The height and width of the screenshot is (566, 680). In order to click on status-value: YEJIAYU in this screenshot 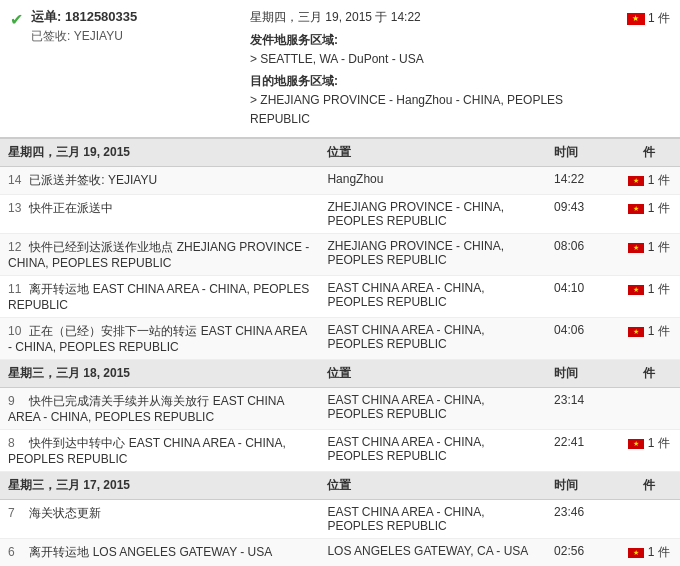, I will do `click(98, 36)`.